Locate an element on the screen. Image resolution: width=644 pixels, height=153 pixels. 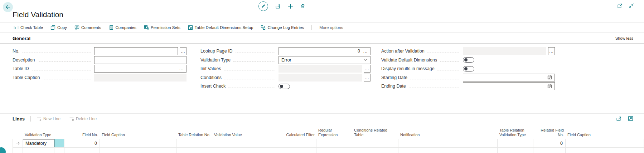
action-label: Copy is located at coordinates (62, 28).